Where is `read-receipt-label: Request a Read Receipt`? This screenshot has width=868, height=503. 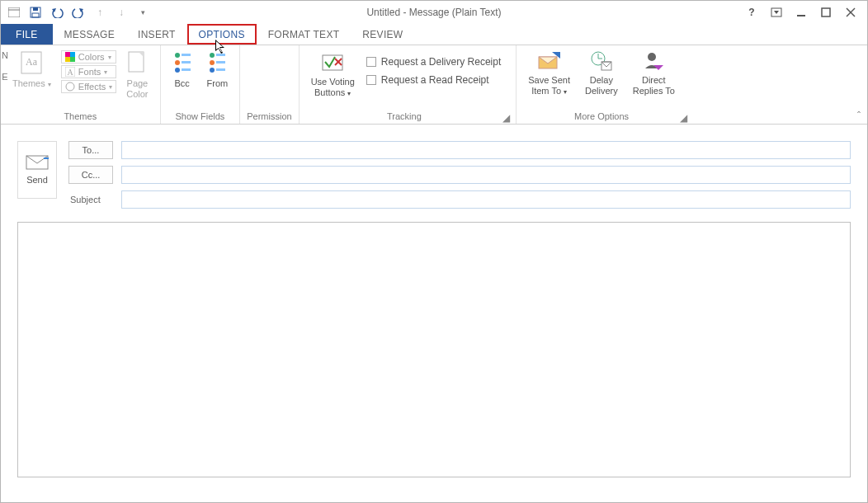 read-receipt-label: Request a Read Receipt is located at coordinates (436, 80).